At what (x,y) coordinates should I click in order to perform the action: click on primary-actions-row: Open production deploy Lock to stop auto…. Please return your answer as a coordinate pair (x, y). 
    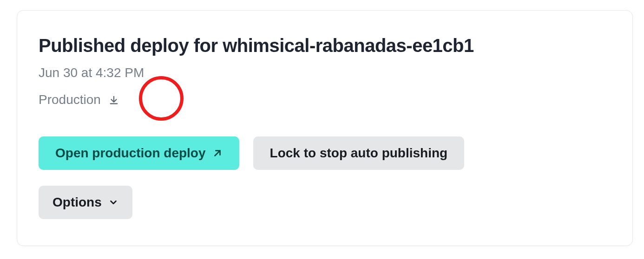
    Looking at the image, I should click on (325, 153).